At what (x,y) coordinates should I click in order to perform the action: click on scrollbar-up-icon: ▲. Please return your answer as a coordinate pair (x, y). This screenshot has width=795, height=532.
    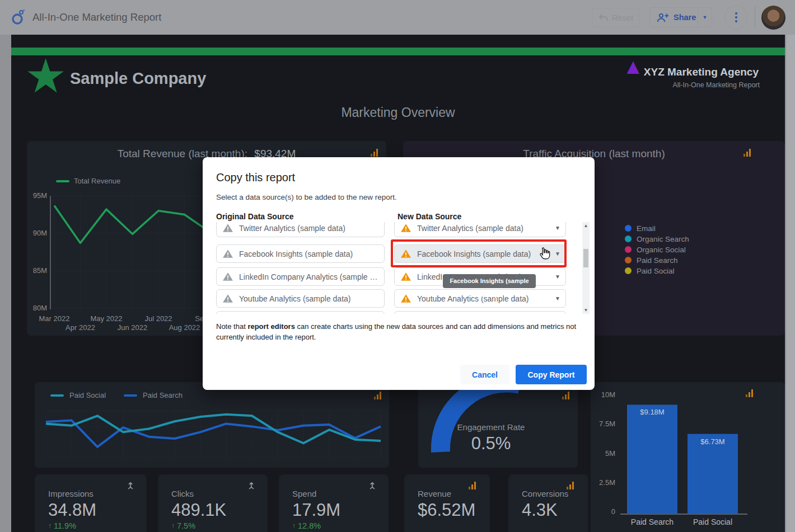
    Looking at the image, I should click on (586, 226).